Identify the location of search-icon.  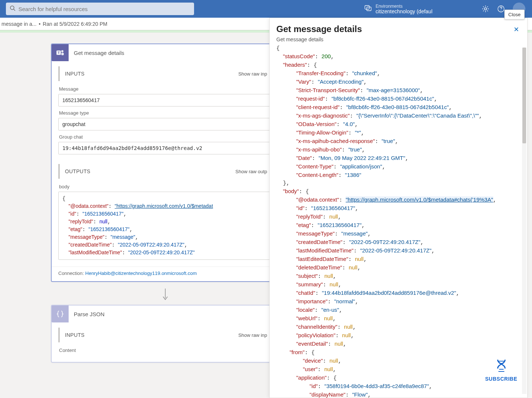
(13, 9).